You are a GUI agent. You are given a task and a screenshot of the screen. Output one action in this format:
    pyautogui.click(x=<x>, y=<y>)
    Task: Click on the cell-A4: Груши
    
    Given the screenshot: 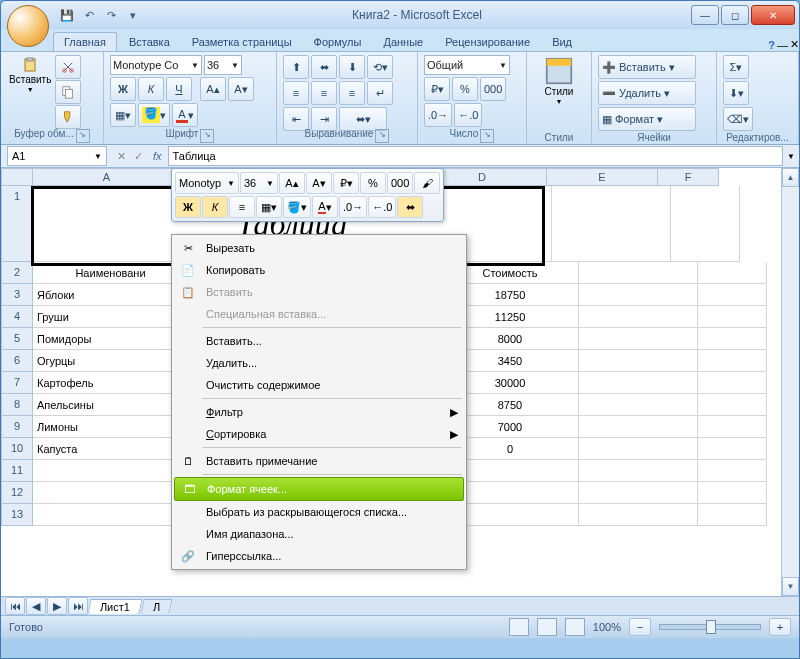 What is the action you would take?
    pyautogui.click(x=111, y=317)
    